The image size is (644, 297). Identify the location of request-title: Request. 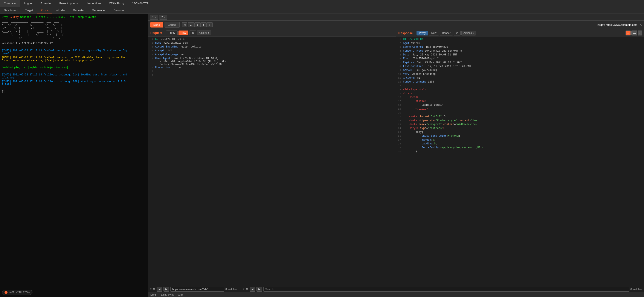
(156, 33).